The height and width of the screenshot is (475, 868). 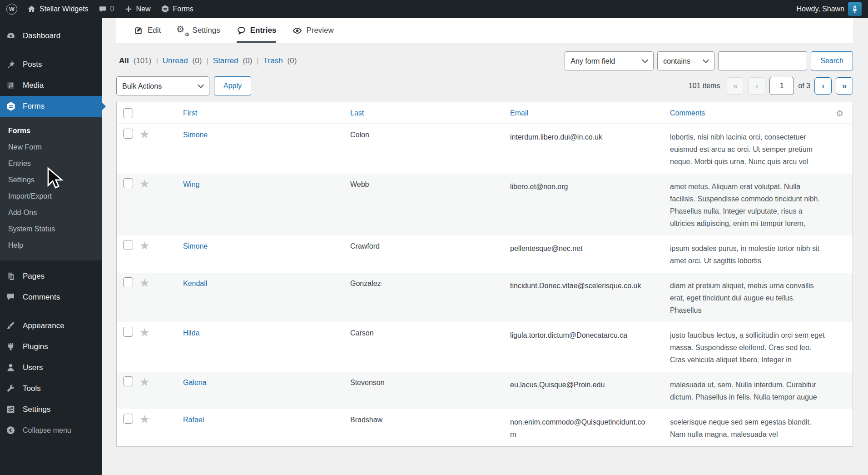 I want to click on submenu-item-new-form: New Form, so click(x=51, y=147).